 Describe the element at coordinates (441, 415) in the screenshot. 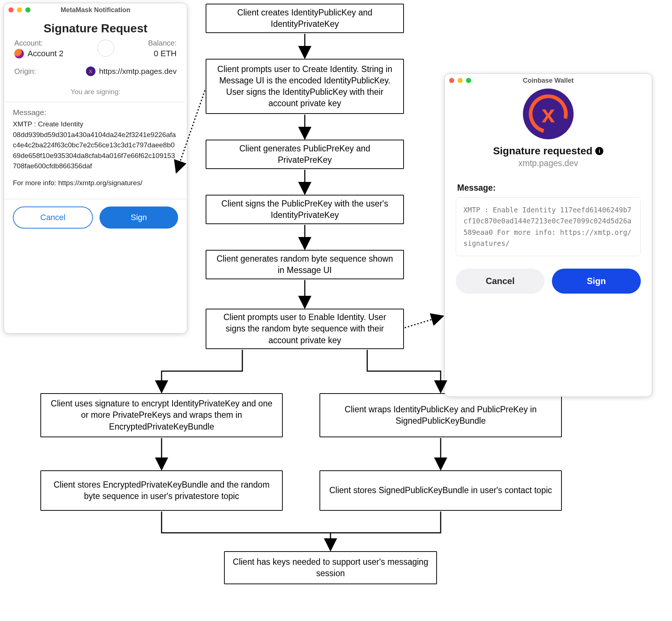

I see `flow-step-7b: Client wraps IdentityPublicKey and Publi…` at that location.